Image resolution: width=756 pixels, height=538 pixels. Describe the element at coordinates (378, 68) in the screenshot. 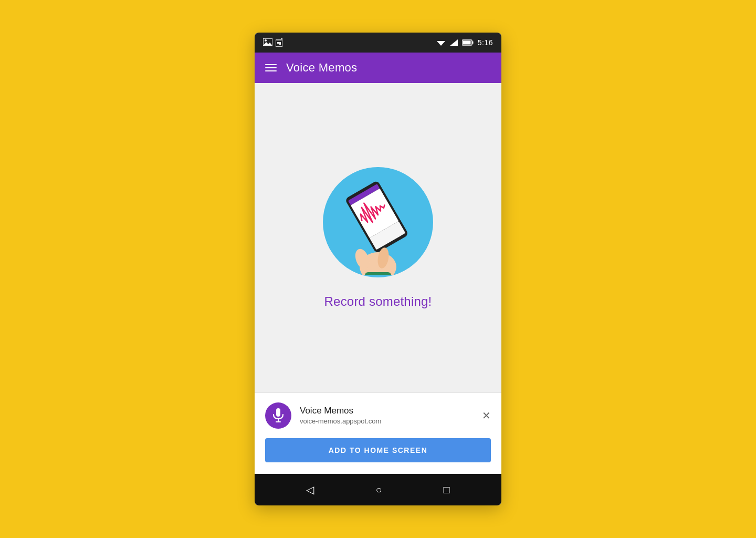

I see `app-bar: Voice Memos` at that location.